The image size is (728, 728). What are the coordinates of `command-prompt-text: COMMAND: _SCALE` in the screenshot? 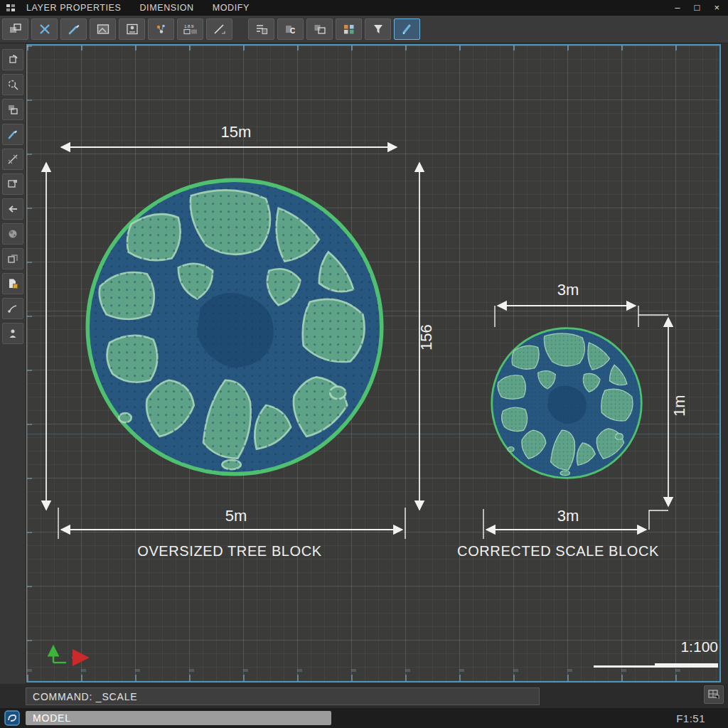 It's located at (85, 697).